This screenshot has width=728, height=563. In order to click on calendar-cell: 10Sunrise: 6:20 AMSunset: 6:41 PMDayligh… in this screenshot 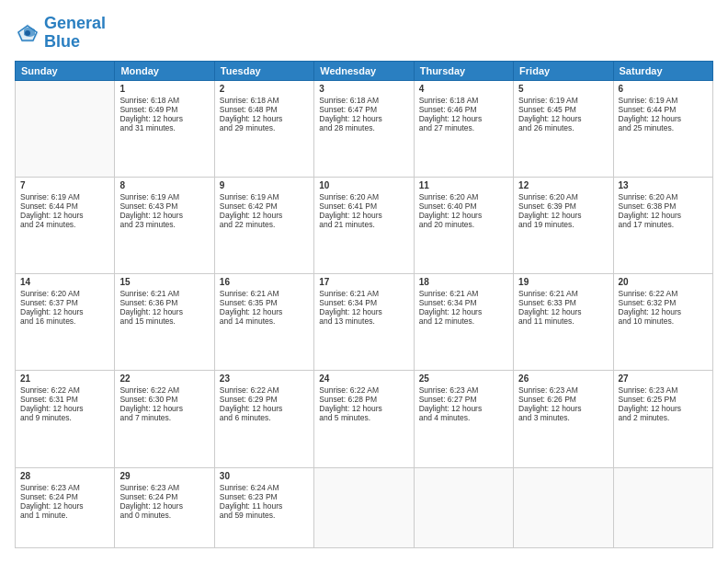, I will do `click(364, 224)`.